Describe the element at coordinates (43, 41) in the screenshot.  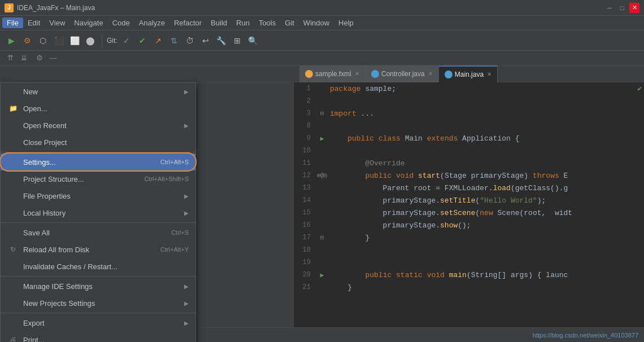
I see `coverage-button: ⬡` at that location.